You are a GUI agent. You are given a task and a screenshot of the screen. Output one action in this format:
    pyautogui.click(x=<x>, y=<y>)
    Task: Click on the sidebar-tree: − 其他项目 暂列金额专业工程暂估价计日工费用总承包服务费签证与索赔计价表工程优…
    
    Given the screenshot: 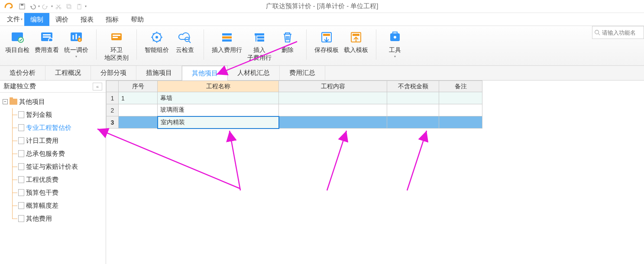 What is the action you would take?
    pyautogui.click(x=53, y=160)
    